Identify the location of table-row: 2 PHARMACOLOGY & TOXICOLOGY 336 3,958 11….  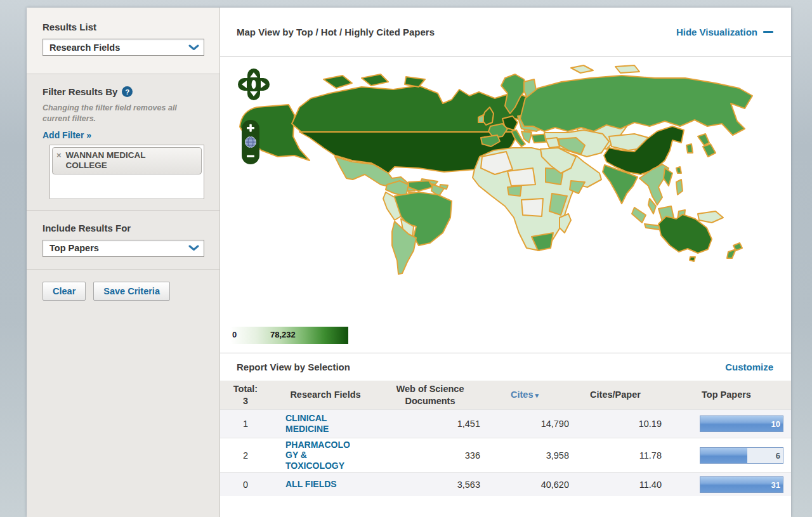
(506, 455).